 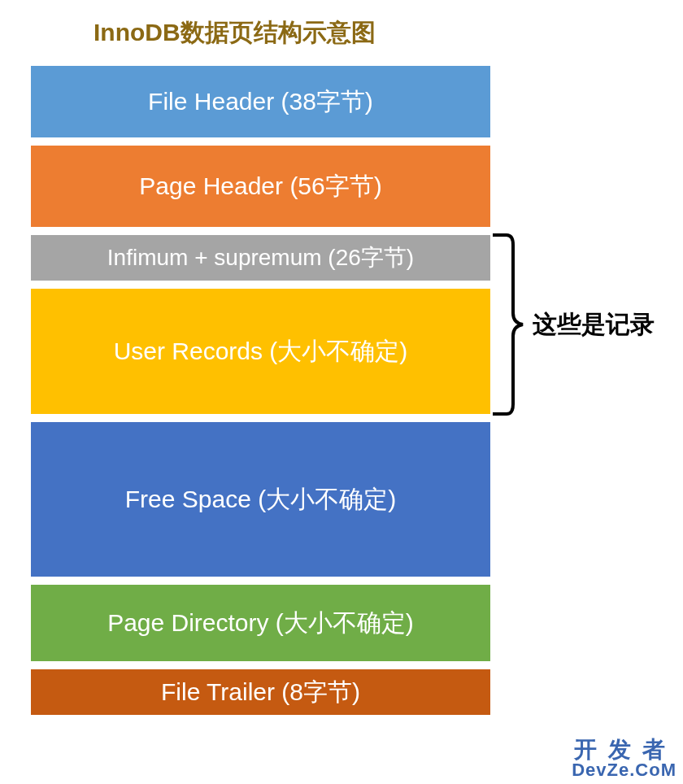 What do you see at coordinates (624, 759) in the screenshot?
I see `watermark: 开发者 DevZe.CoM` at bounding box center [624, 759].